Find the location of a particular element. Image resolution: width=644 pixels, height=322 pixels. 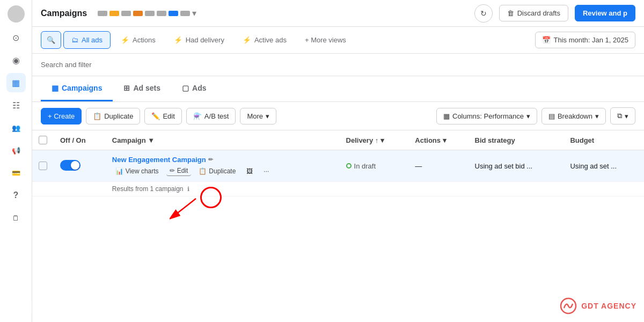

sidebar-item-ads-manager: ▦ is located at coordinates (16, 83).